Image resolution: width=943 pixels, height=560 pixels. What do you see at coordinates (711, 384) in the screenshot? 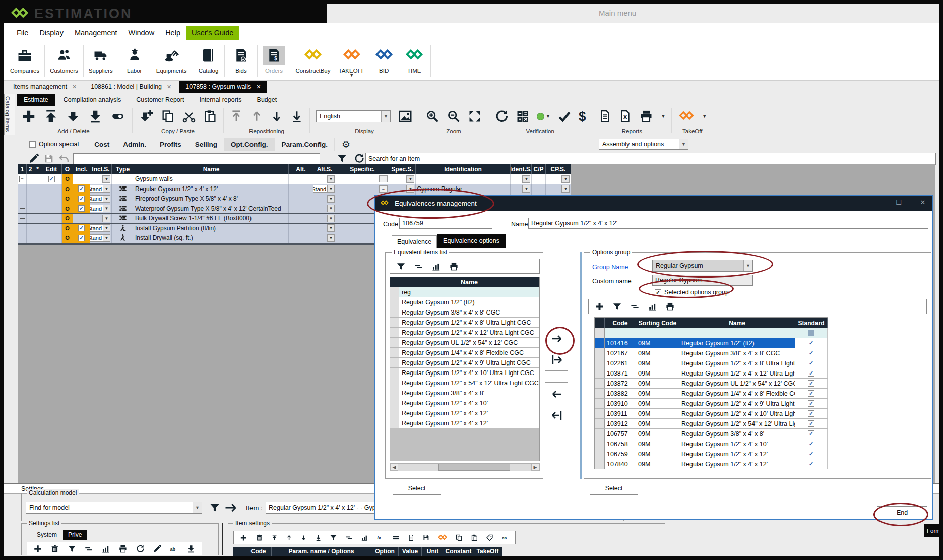
I see `options-row: 10387209MRegular Gypsum UL 1/2" x 54" x …` at bounding box center [711, 384].